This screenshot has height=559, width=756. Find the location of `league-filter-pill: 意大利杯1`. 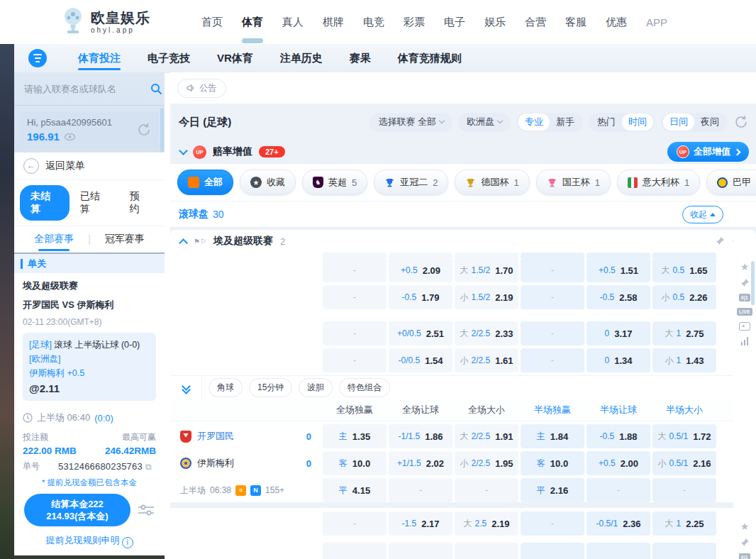

league-filter-pill: 意大利杯1 is located at coordinates (658, 182).